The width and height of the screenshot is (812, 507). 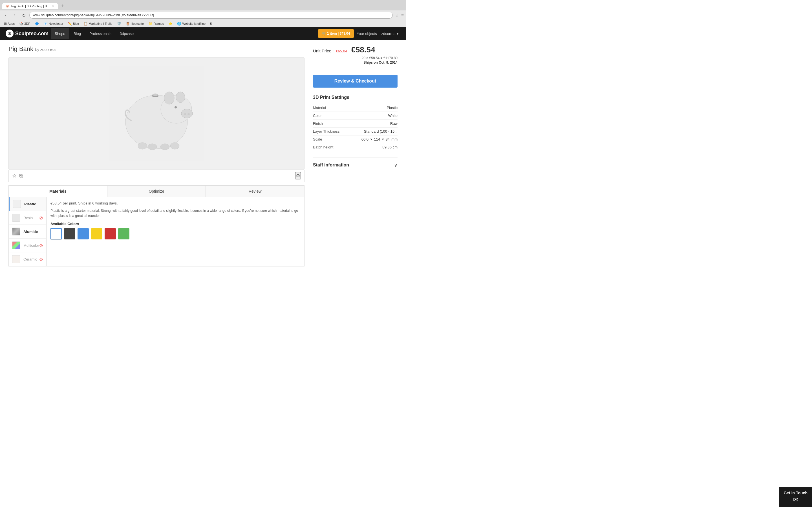 What do you see at coordinates (53, 6) in the screenshot?
I see `tab-close-btn: ✕` at bounding box center [53, 6].